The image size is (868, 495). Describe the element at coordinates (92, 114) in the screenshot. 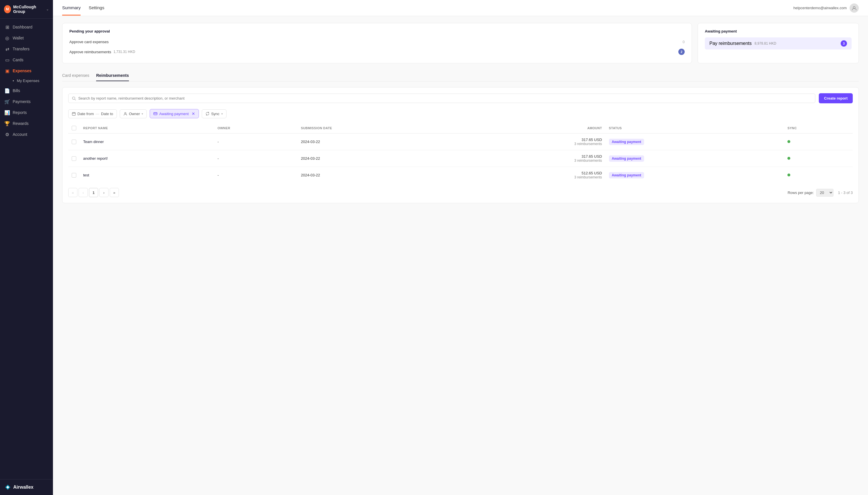

I see `date-range-filter: Date from — Date to` at that location.